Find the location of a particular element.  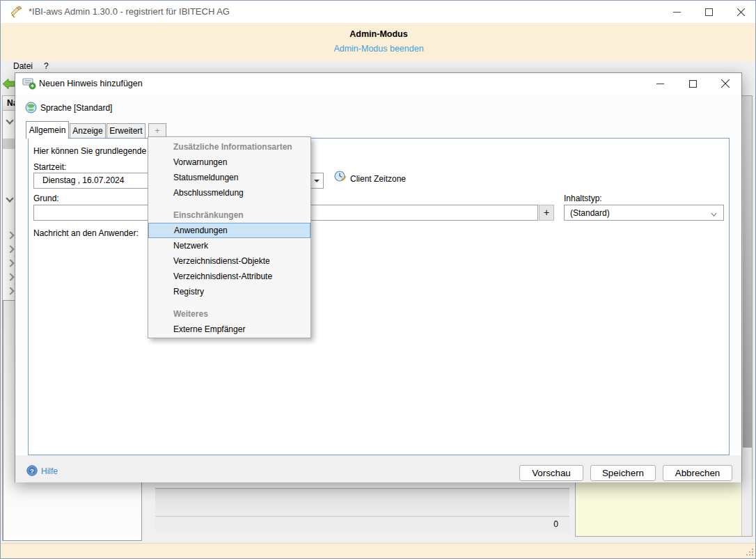

menu-bar: Datei ? is located at coordinates (379, 67).